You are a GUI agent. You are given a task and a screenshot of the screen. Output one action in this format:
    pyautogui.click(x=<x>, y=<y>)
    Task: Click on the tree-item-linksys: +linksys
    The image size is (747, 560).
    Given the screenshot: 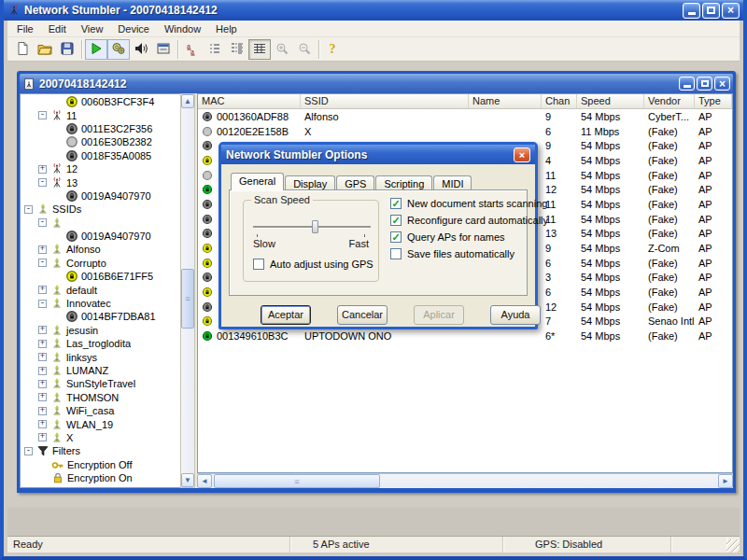 What is the action you would take?
    pyautogui.click(x=101, y=357)
    